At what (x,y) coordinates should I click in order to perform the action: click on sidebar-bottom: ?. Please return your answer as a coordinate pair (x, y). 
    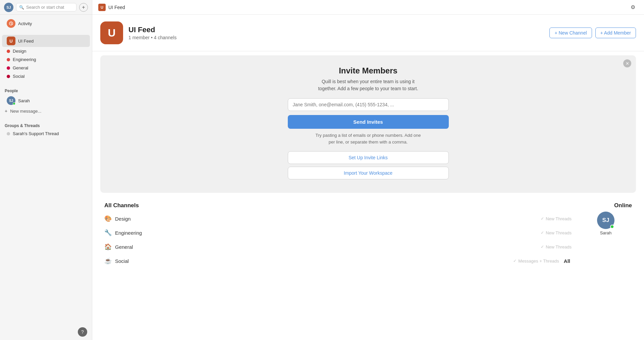
    Looking at the image, I should click on (46, 332).